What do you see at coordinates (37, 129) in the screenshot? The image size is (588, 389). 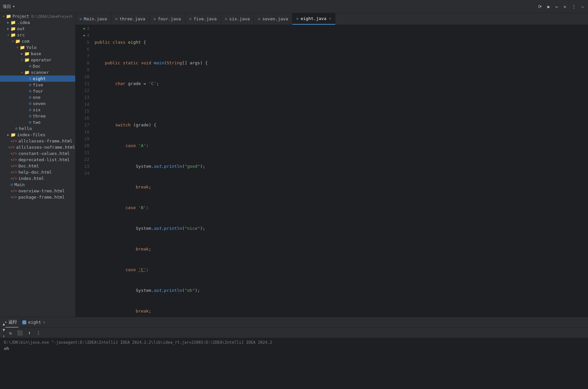 I see `sidebar-item-hello: ⊙ hello` at bounding box center [37, 129].